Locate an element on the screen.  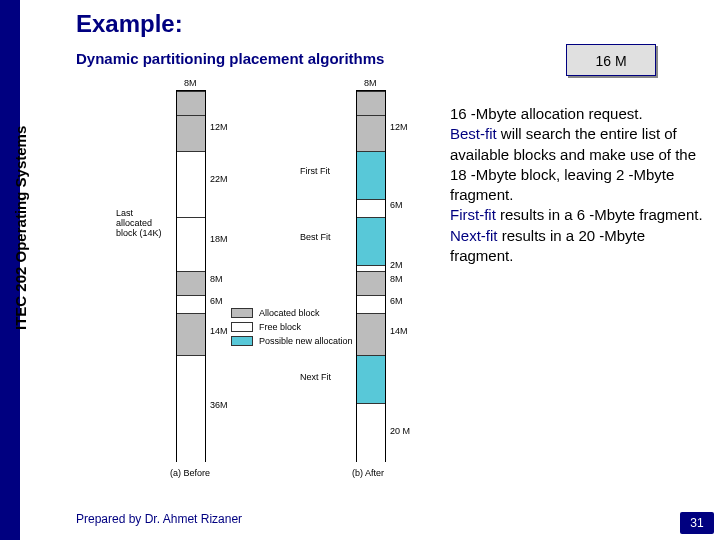
lbl-a6: 14M is located at coordinates (219, 331).